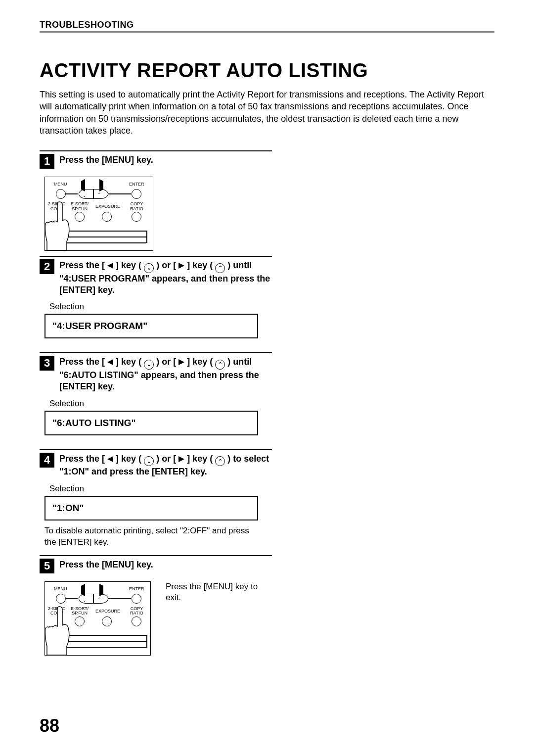 The image size is (534, 756). Describe the element at coordinates (106, 565) in the screenshot. I see `step-5-title: Press the [MENU] key.` at that location.